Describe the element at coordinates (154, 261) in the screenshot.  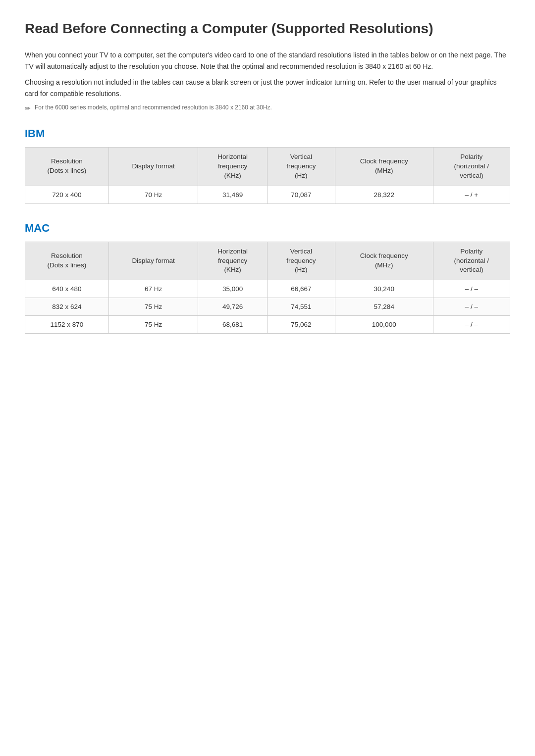
I see `mac-col-display-format: Display format` at that location.